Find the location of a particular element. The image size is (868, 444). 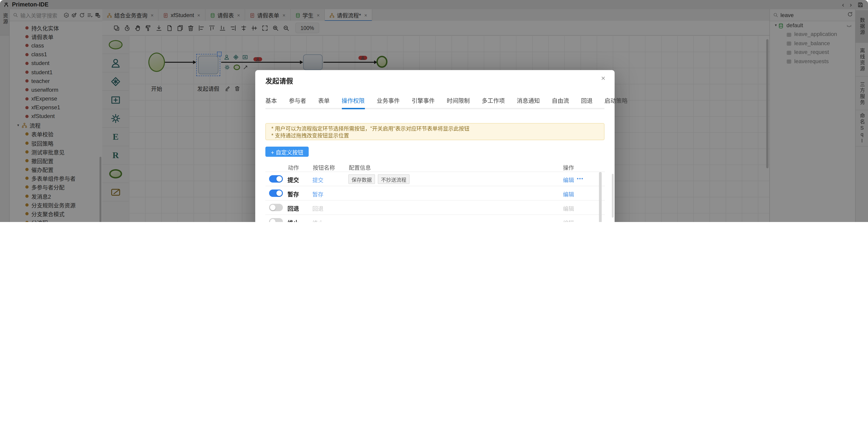

modal-tab: 消息通知 is located at coordinates (528, 102).